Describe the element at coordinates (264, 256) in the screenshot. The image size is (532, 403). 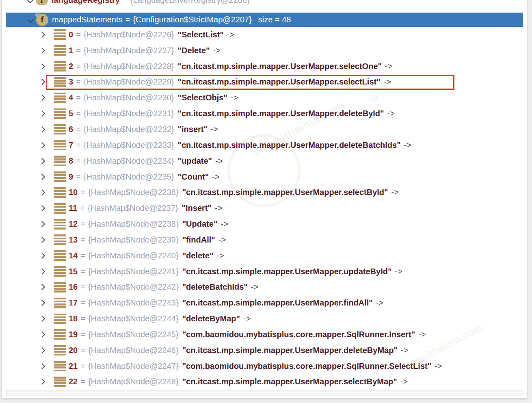
I see `map-entry-row: 14 = {HashMap$Node@2240} "delete" ->` at that location.